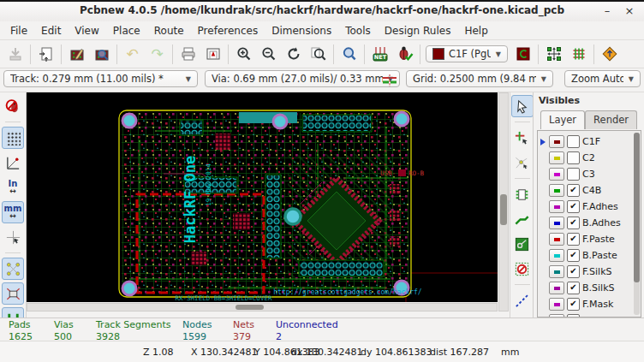 This screenshot has height=362, width=644. What do you see at coordinates (86, 31) in the screenshot?
I see `menu-view: View` at bounding box center [86, 31].